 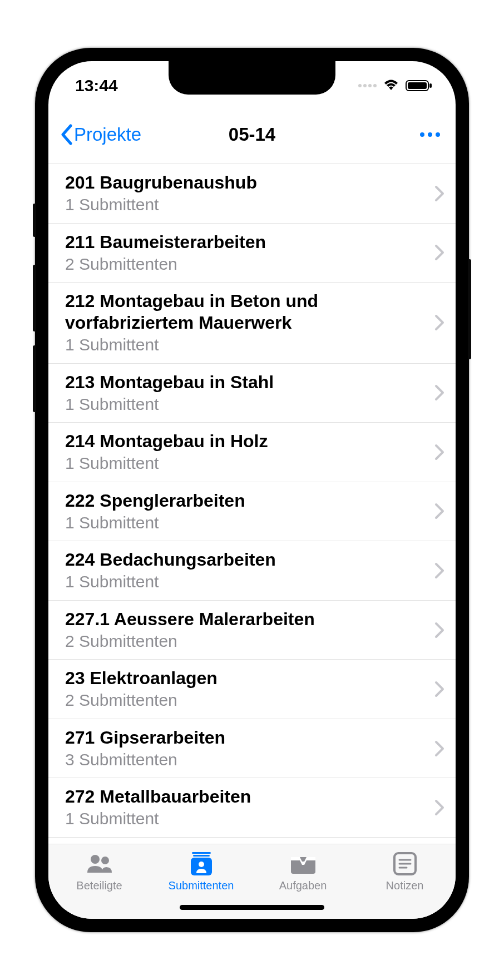 What do you see at coordinates (250, 796) in the screenshot?
I see `list-item-title: 272 Metallbauarbeiten` at bounding box center [250, 796].